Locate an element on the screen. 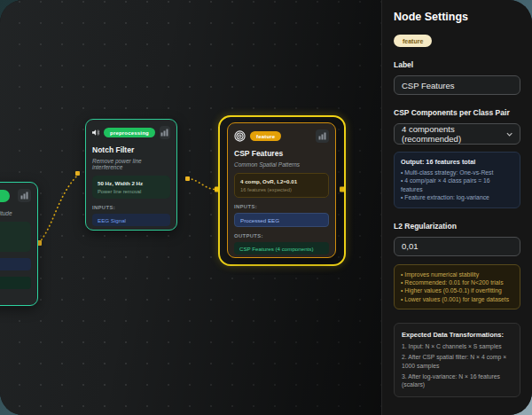  output-info-box: Output: 16 features total • Multi-class … is located at coordinates (458, 180).